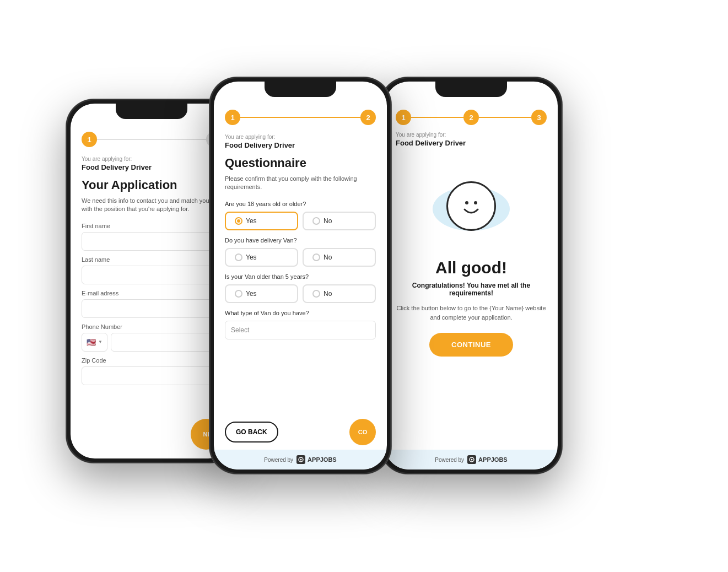 Image resolution: width=728 pixels, height=572 pixels. I want to click on question-1: Are you 18 years old or older? Yes No, so click(300, 215).